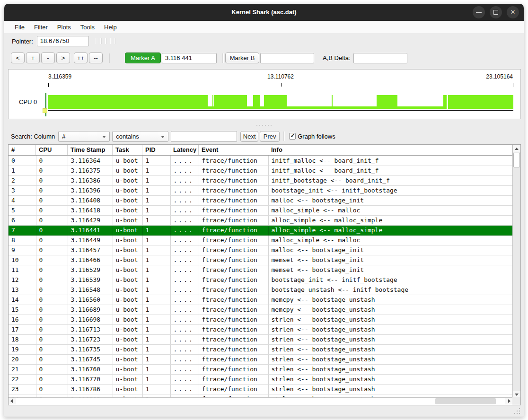 The height and width of the screenshot is (420, 528). I want to click on table-row: 1903.116735u-boot1....ftrace/functionstr…, so click(260, 349).